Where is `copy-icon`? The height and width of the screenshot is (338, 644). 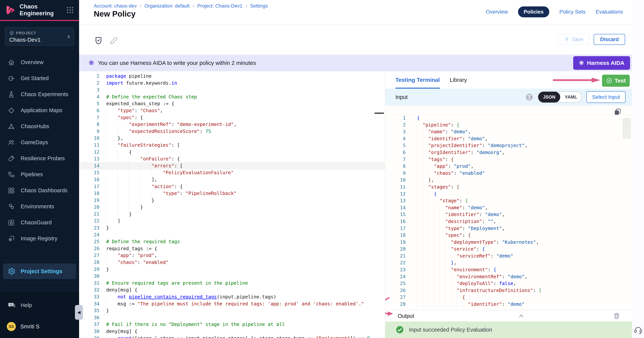
copy-icon is located at coordinates (618, 112).